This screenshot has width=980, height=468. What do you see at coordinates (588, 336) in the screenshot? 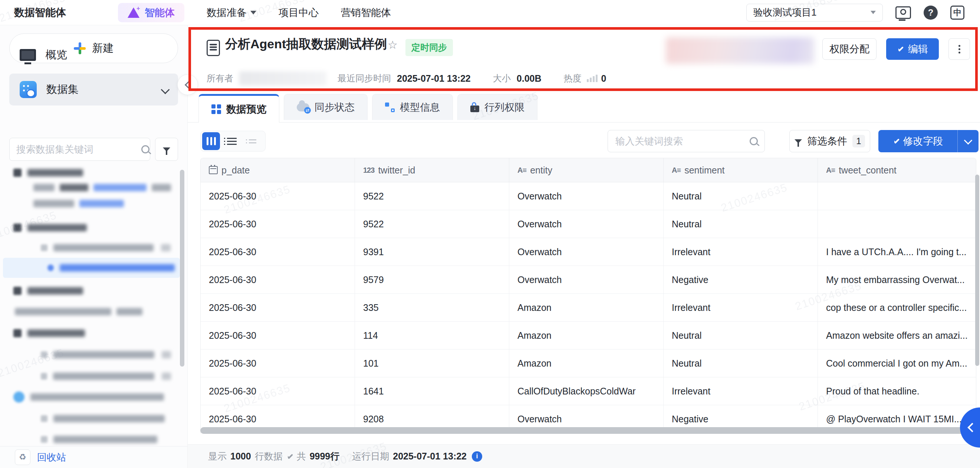
I see `table-row: 2025-06-30114AmazonNeutralAmazon website…` at bounding box center [588, 336].